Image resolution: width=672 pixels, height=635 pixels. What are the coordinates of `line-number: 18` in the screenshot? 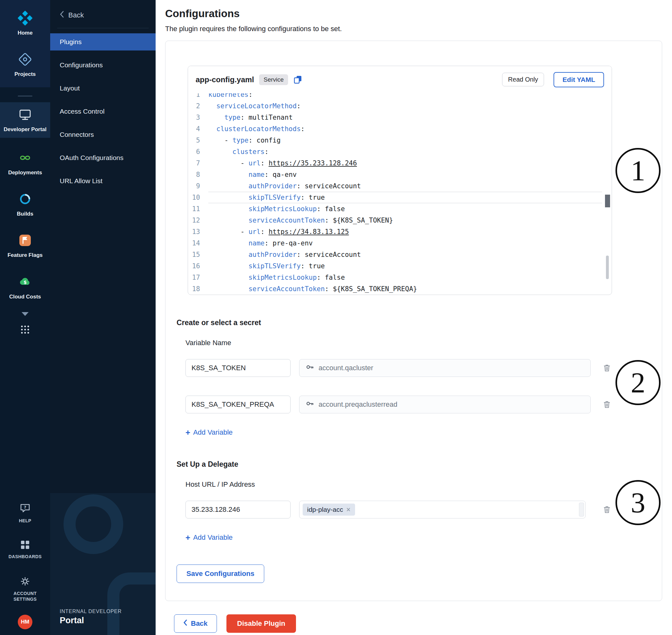 It's located at (198, 289).